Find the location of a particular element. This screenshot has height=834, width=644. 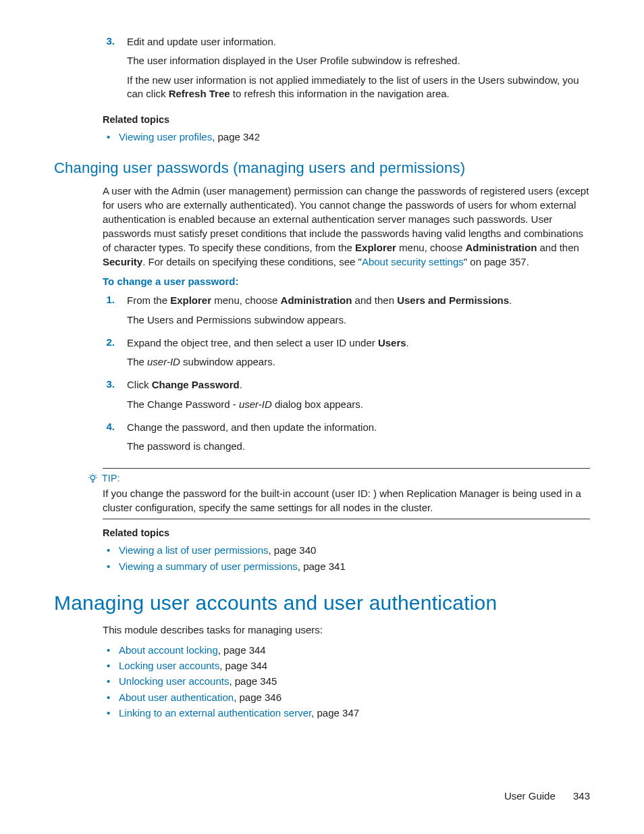

page-number: 343 is located at coordinates (582, 796).